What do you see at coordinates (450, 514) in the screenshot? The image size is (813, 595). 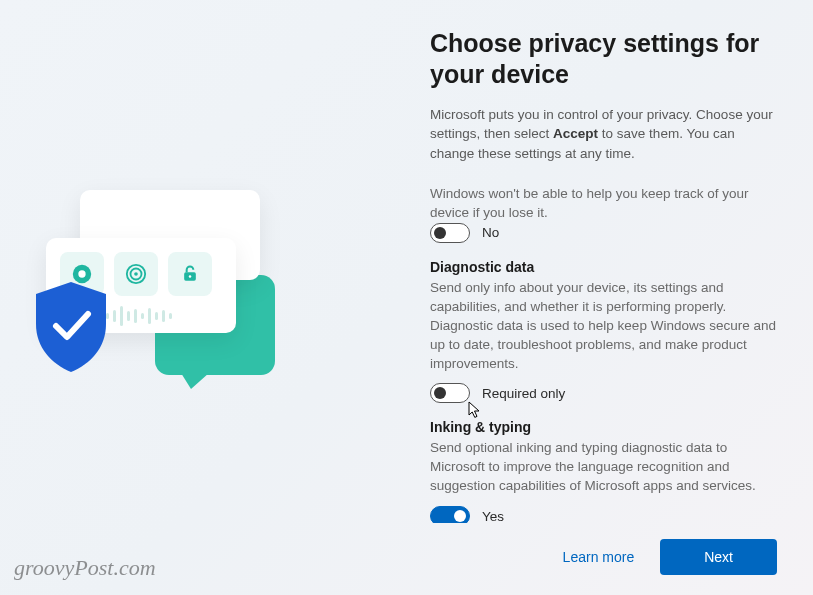 I see `inking-toggle` at bounding box center [450, 514].